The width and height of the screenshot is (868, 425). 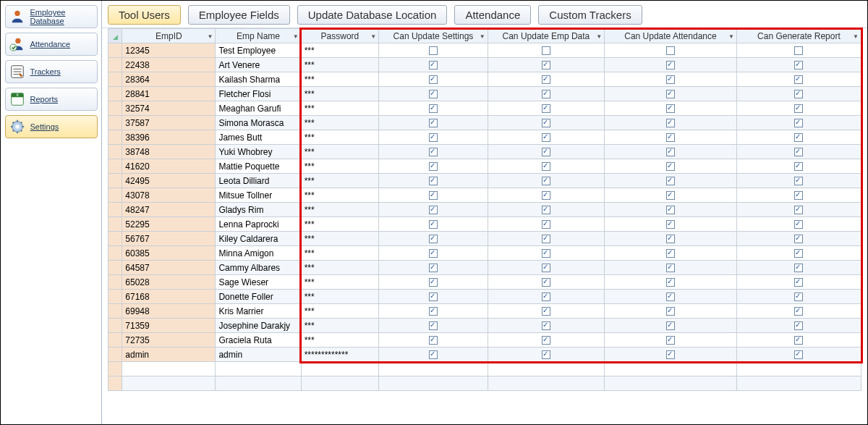 What do you see at coordinates (258, 326) in the screenshot?
I see `cell-empname: Josephine Darakjy` at bounding box center [258, 326].